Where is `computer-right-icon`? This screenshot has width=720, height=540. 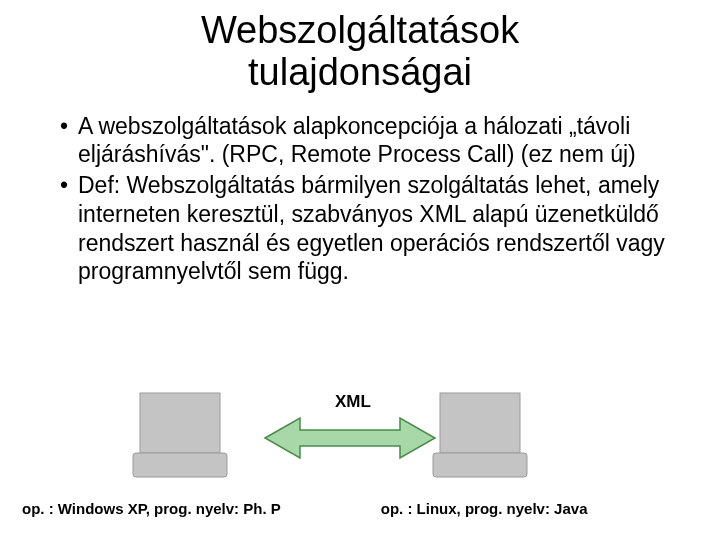 computer-right-icon is located at coordinates (480, 435).